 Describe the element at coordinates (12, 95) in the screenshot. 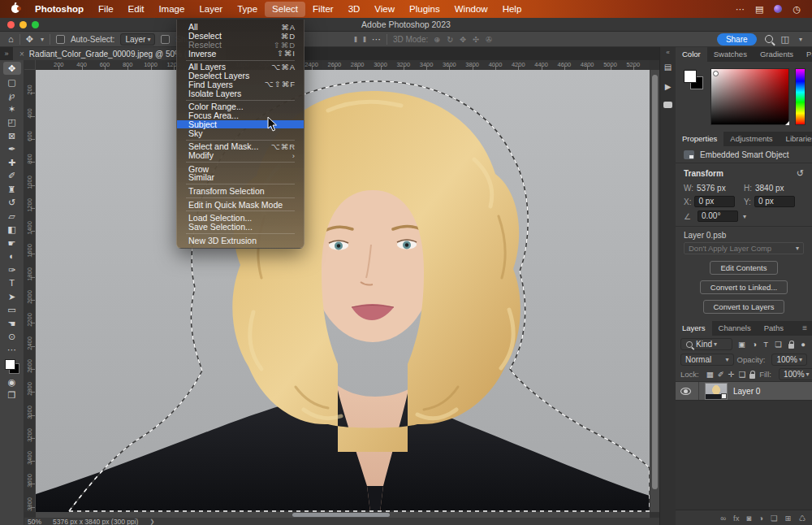

I see `lasso-tool: ℘` at that location.